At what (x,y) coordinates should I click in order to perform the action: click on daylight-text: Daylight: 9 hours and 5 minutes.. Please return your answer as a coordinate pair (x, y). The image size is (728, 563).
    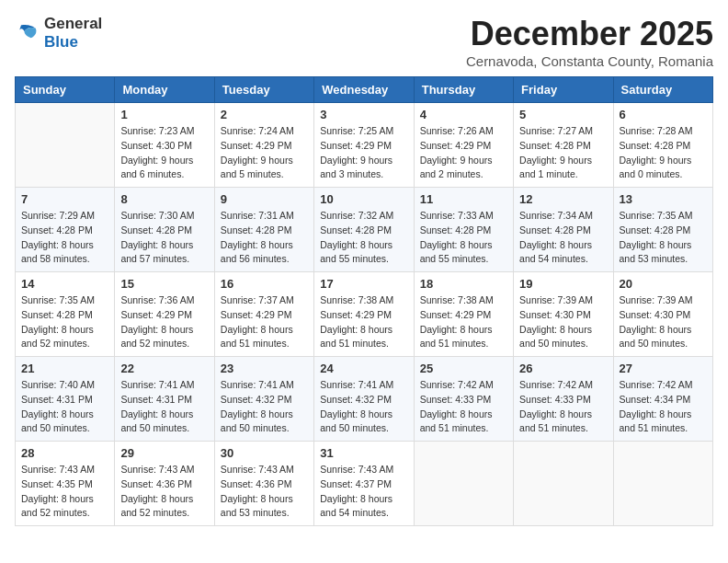
    Looking at the image, I should click on (265, 168).